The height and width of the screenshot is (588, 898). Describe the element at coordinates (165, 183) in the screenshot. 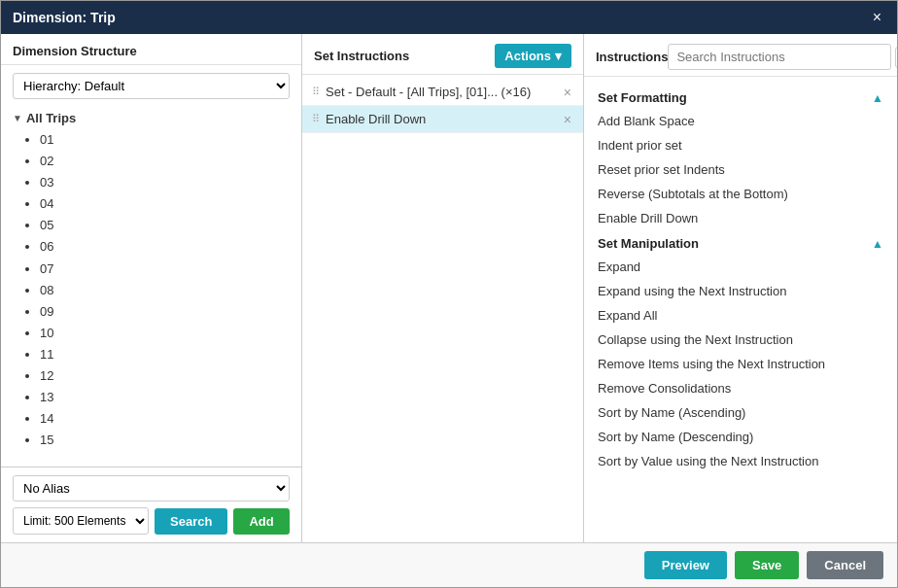

I see `list-item: 03` at that location.